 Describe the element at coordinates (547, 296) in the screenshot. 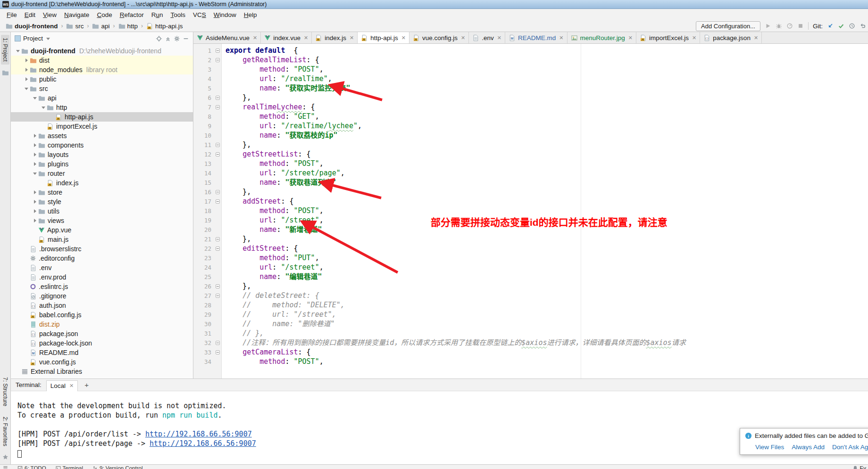

I see `code-line: // deleteStreet: {` at that location.